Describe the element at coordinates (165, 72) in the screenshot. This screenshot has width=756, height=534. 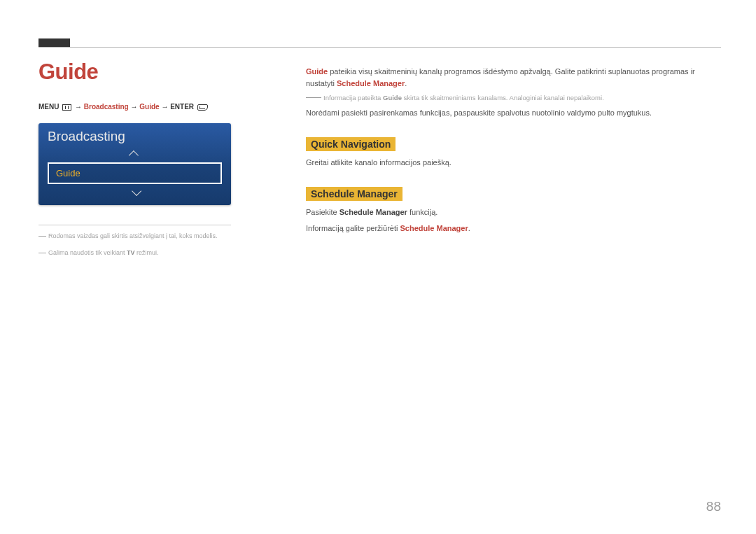
I see `page-title: Guide` at that location.